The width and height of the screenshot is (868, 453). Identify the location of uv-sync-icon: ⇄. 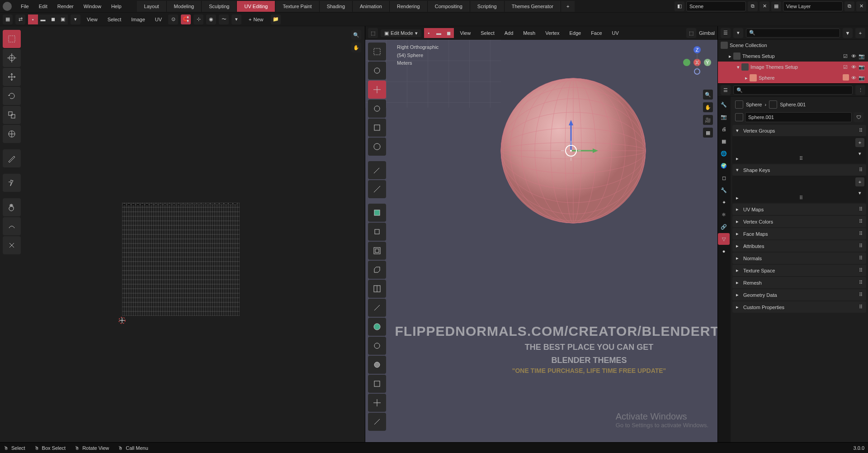
(20, 19).